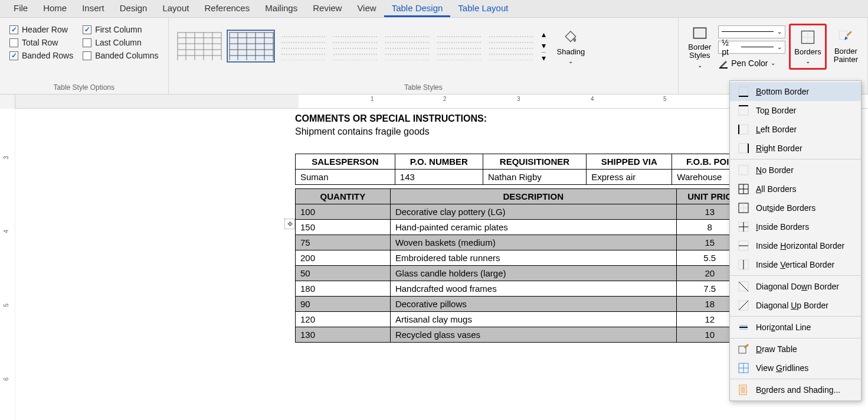 This screenshot has height=420, width=868. What do you see at coordinates (346, 162) in the screenshot?
I see `table-header: SALESPERSON` at bounding box center [346, 162].